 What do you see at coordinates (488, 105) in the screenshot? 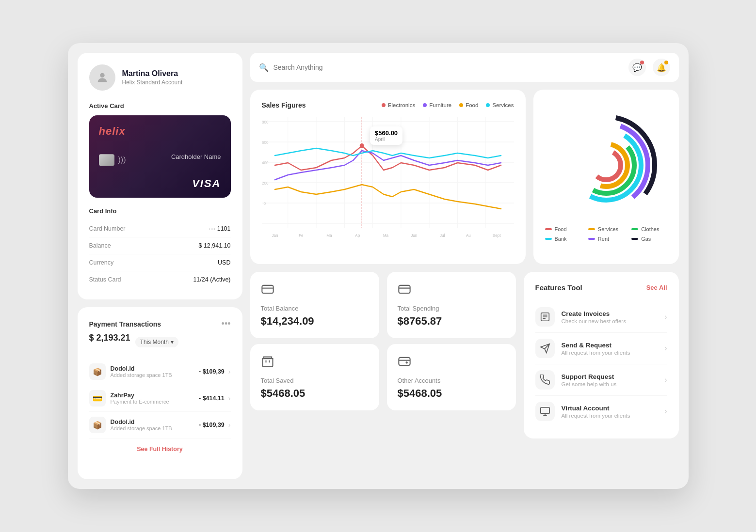
I see `legend-dot-services` at bounding box center [488, 105].